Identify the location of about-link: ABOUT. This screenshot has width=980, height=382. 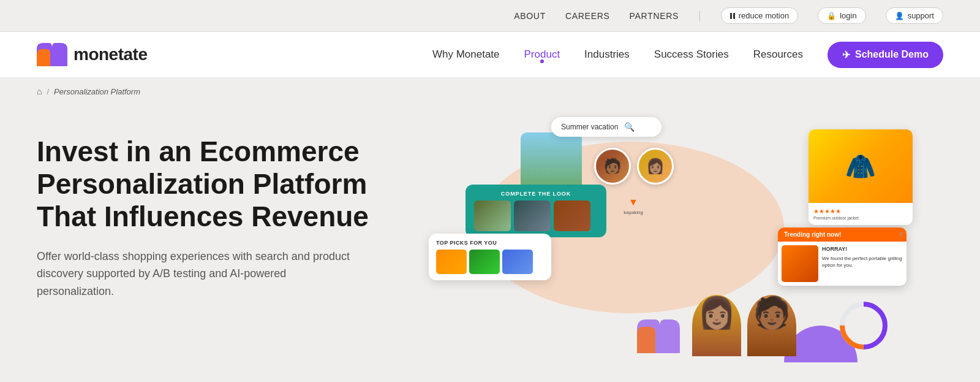
(530, 16).